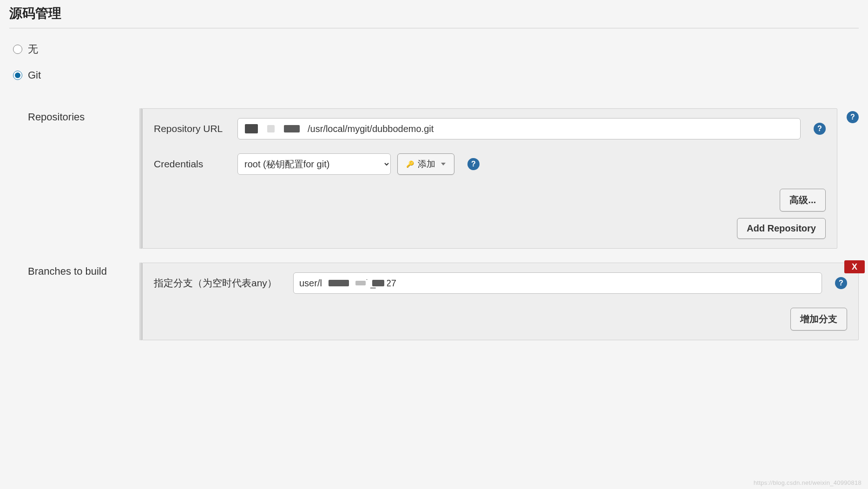 The height and width of the screenshot is (489, 868). I want to click on branch-specifier-row: 指定分支（为空时代表any） ?, so click(500, 283).